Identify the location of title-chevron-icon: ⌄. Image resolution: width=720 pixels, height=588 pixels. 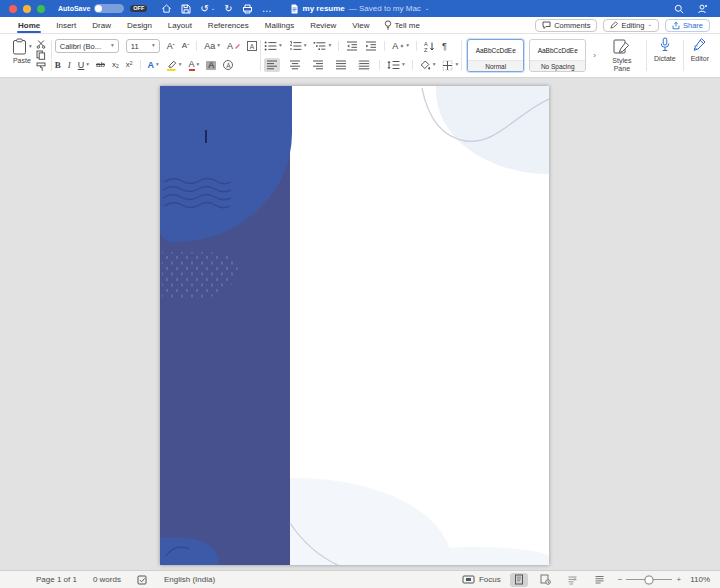
(428, 9).